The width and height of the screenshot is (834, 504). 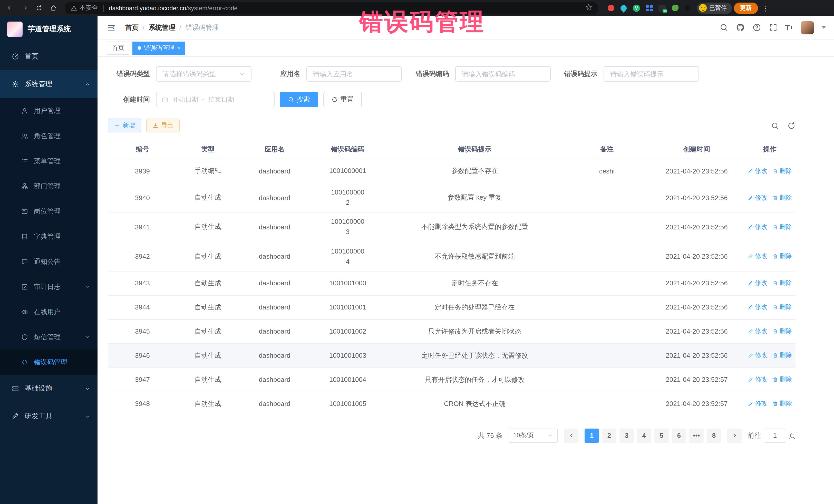 I want to click on next-page-button, so click(x=734, y=436).